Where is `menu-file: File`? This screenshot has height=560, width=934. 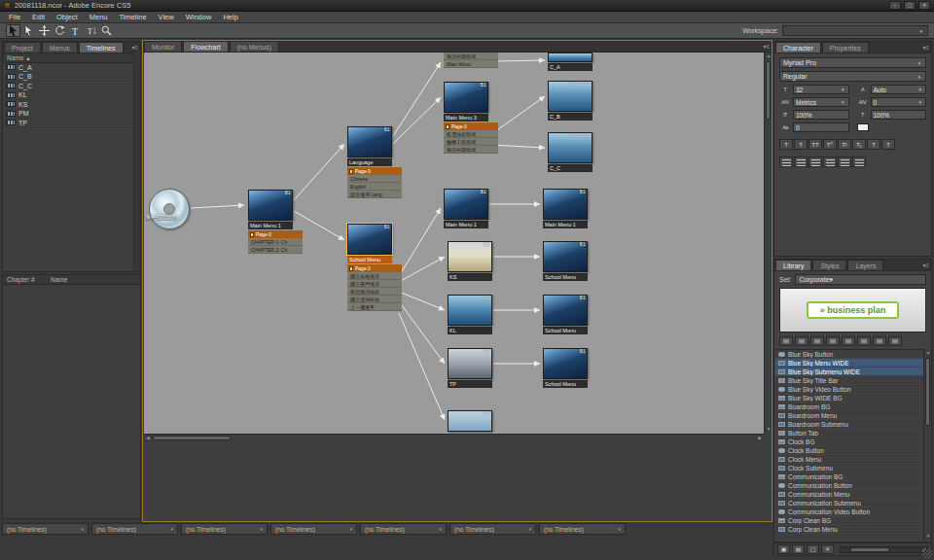
menu-file: File is located at coordinates (15, 18).